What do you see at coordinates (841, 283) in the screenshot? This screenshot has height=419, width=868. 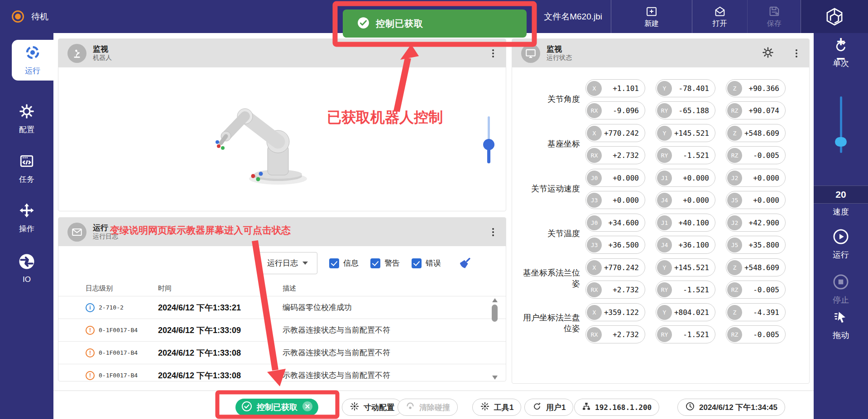 I see `stop-circle-icon` at bounding box center [841, 283].